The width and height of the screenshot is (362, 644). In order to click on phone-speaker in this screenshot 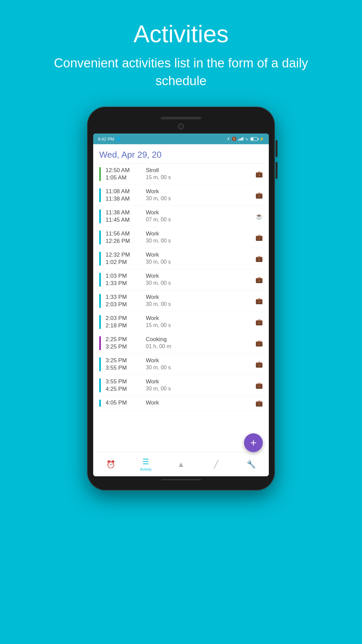, I will do `click(181, 118)`.